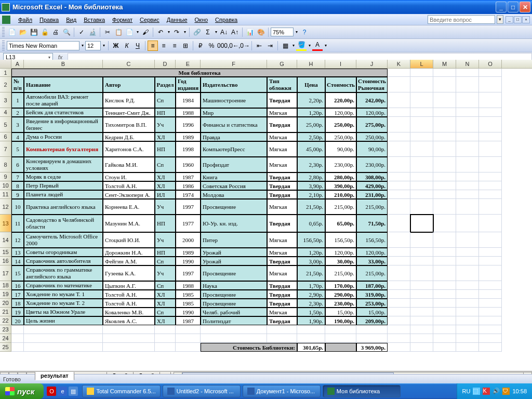  I want to click on font-name-input, so click(43, 46).